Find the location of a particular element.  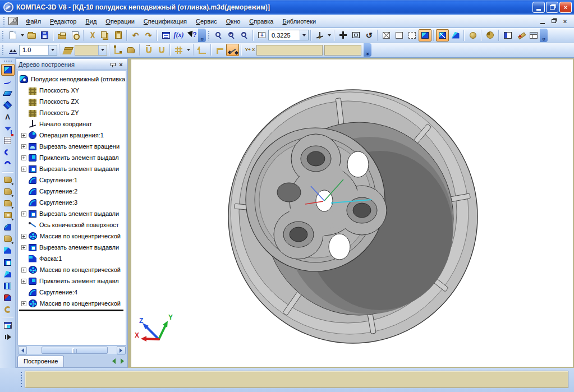

new-document-dropdown is located at coordinates (22, 35).